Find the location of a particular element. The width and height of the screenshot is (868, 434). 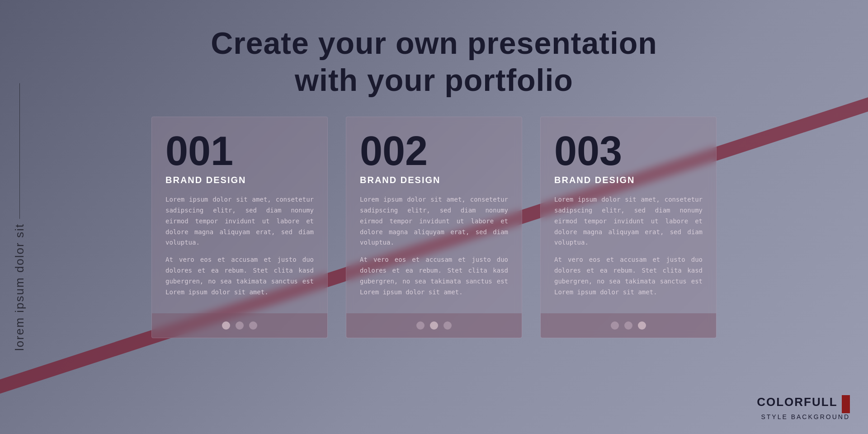

card-2-number: 002 is located at coordinates (434, 151).